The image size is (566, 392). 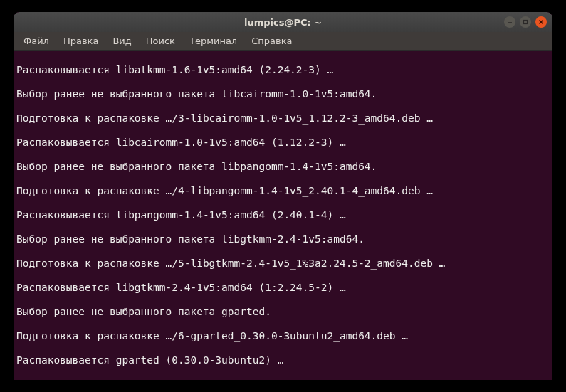 I want to click on terminal-line: Распаковывается libpangomm-1.4-1v5:amd64…, so click(x=283, y=215).